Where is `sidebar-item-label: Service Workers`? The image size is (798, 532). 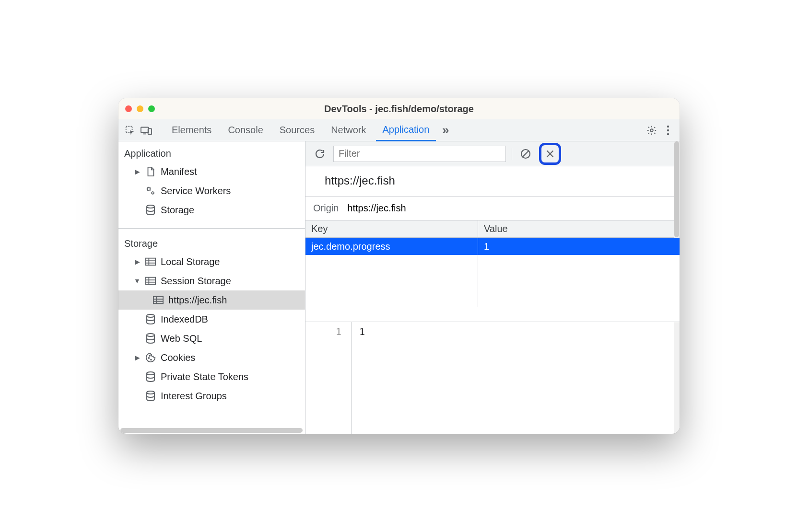
sidebar-item-label: Service Workers is located at coordinates (196, 191).